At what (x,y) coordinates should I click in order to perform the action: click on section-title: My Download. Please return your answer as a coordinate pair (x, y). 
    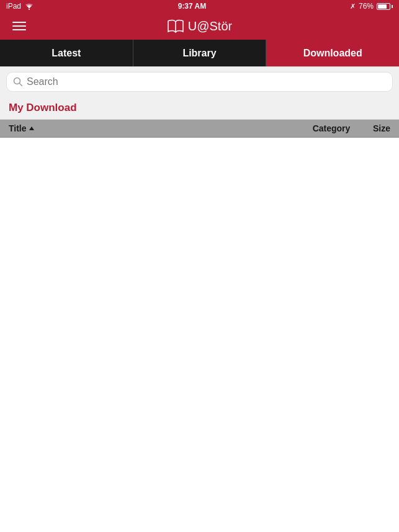
    Looking at the image, I should click on (43, 108).